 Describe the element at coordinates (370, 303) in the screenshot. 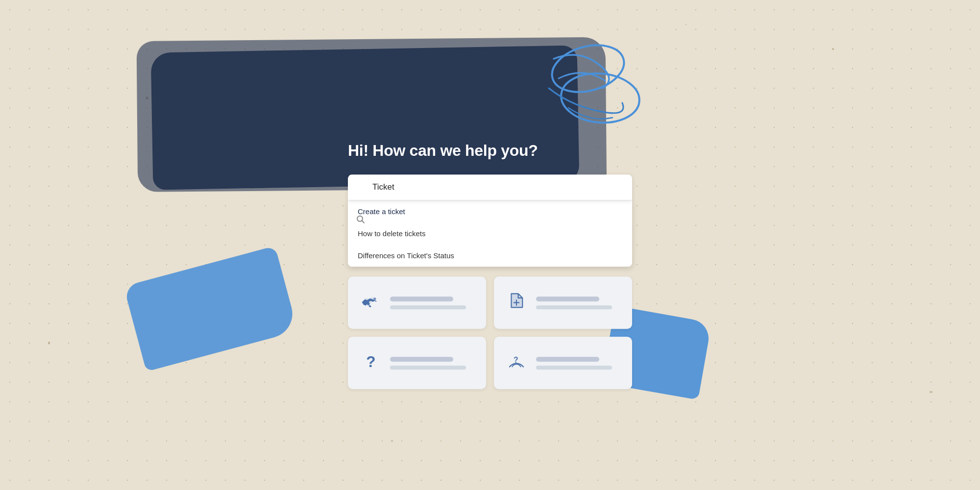

I see `handshake-icon` at that location.